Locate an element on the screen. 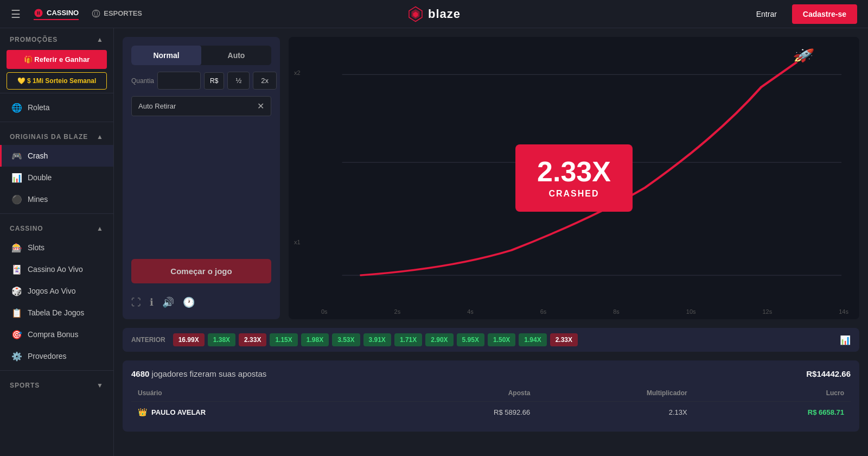  col-header-multi: Multiplicador is located at coordinates (609, 393).